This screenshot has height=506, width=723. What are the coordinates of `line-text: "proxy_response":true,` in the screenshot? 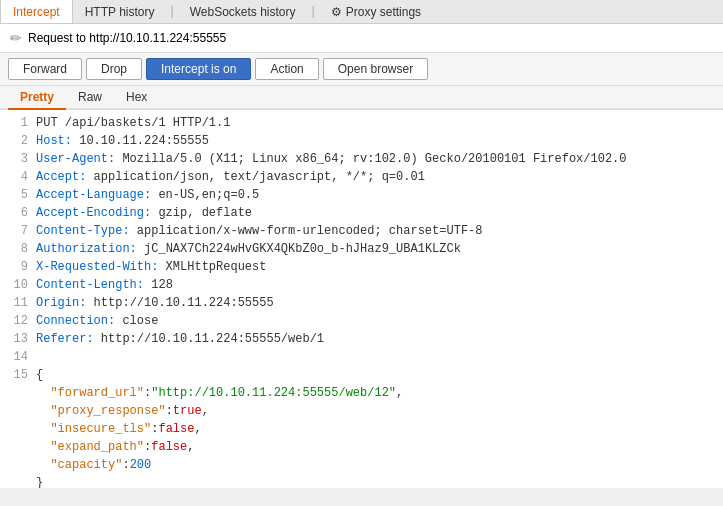 It's located at (122, 411).